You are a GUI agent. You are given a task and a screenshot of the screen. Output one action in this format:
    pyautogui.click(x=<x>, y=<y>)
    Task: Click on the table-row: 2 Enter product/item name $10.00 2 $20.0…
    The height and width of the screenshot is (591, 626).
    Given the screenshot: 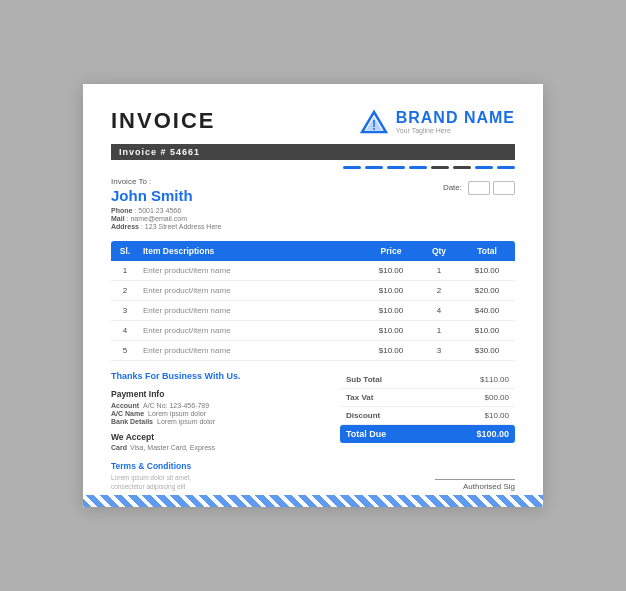 What is the action you would take?
    pyautogui.click(x=313, y=291)
    